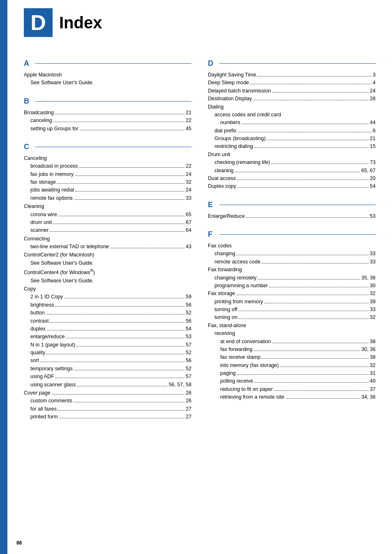 This screenshot has width=392, height=554. What do you see at coordinates (108, 219) in the screenshot?
I see `list-item: Cleaning corona wire 65 drum unit 67 sca…` at bounding box center [108, 219].